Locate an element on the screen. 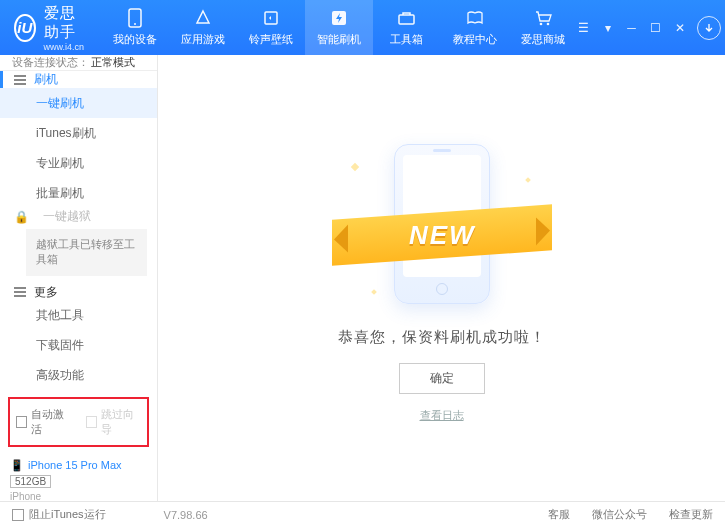  book-icon is located at coordinates (475, 18).